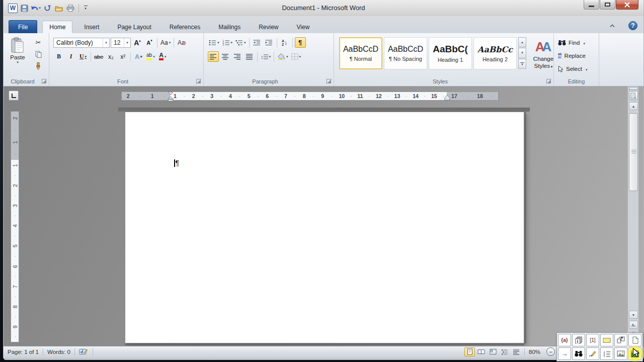  I want to click on full-screen-reading-view-icon, so click(481, 352).